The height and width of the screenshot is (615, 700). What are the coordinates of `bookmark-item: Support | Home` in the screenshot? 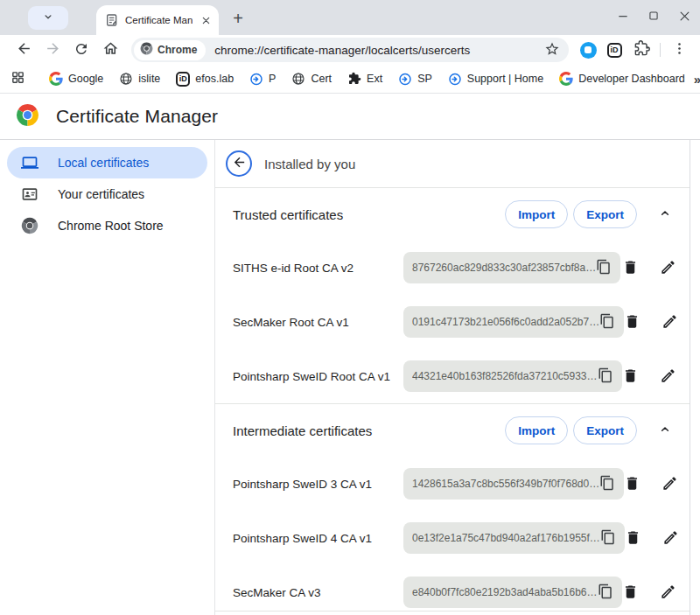 It's located at (495, 79).